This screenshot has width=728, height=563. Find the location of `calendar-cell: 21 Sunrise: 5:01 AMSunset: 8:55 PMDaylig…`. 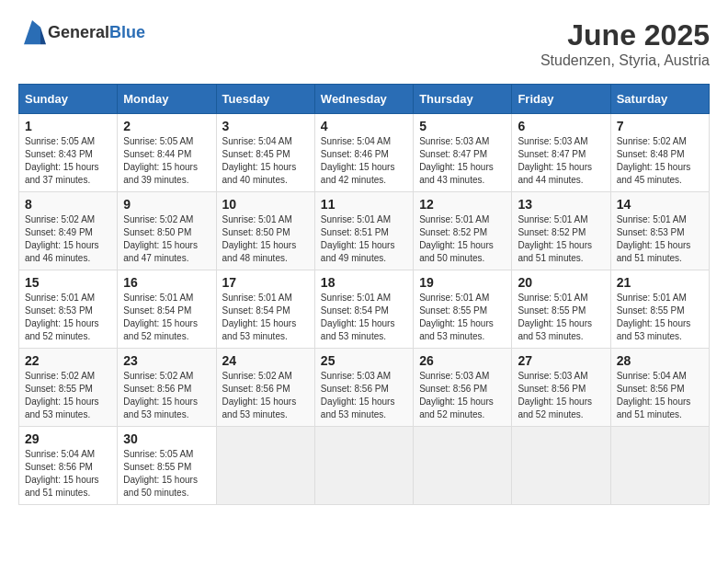

calendar-cell: 21 Sunrise: 5:01 AMSunset: 8:55 PMDaylig… is located at coordinates (660, 309).